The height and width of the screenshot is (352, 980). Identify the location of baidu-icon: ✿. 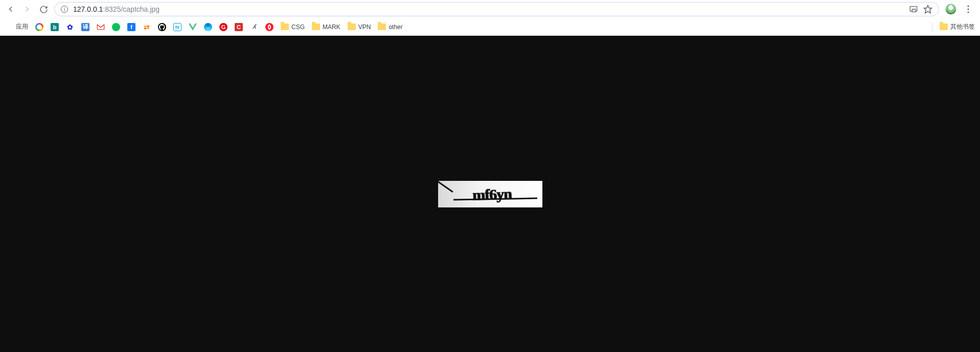
(70, 27).